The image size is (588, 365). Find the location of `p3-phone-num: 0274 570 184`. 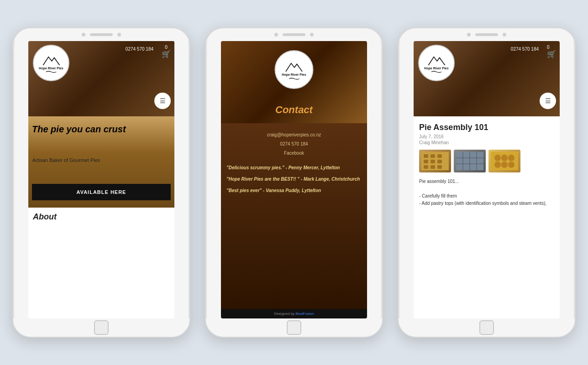

p3-phone-num: 0274 570 184 is located at coordinates (525, 49).